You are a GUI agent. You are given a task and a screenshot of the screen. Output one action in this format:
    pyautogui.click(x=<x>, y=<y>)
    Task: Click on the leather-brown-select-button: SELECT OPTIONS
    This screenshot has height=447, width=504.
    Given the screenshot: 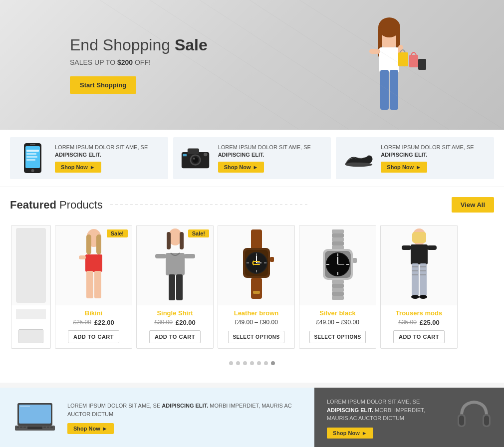 What is the action you would take?
    pyautogui.click(x=256, y=337)
    